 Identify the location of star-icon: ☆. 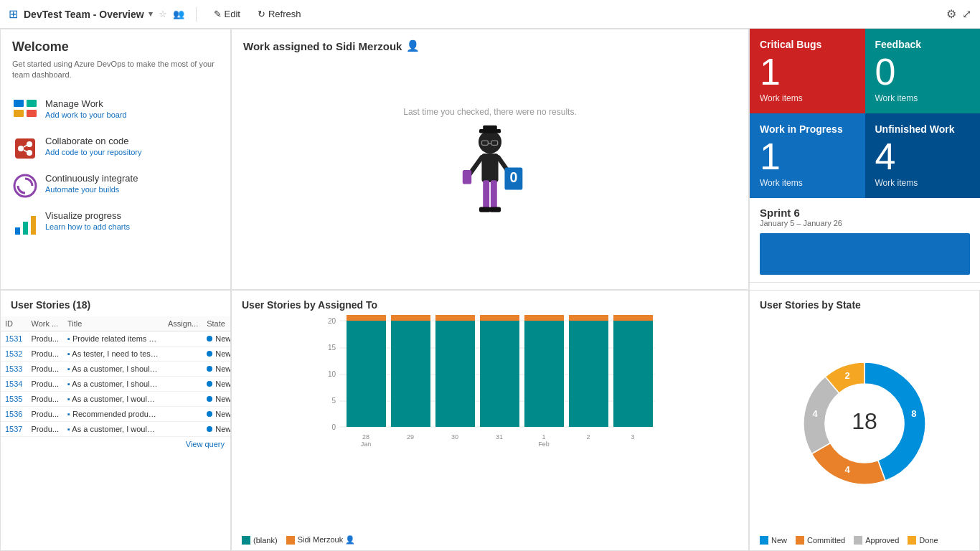
(163, 14).